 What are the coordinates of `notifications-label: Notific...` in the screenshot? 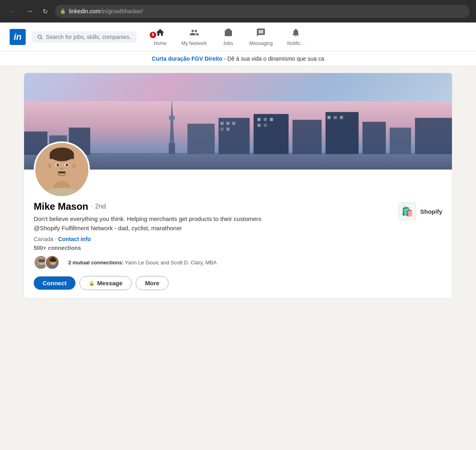 It's located at (295, 43).